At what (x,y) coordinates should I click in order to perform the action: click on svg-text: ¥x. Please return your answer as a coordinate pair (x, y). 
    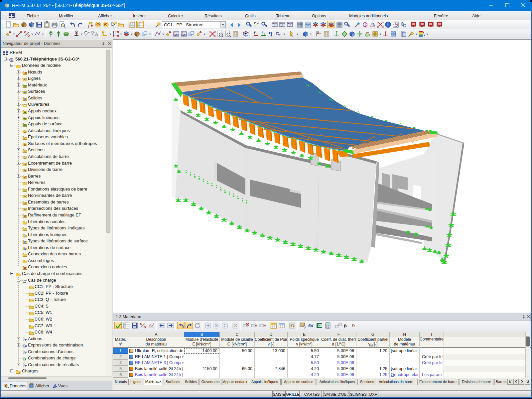
    Looking at the image, I should click on (354, 325).